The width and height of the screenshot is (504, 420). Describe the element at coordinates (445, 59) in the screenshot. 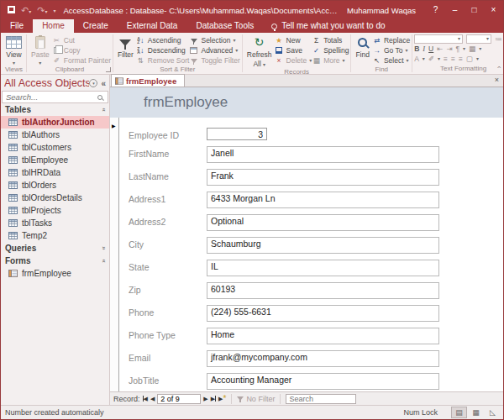

I see `align-left-icon: ≡` at that location.